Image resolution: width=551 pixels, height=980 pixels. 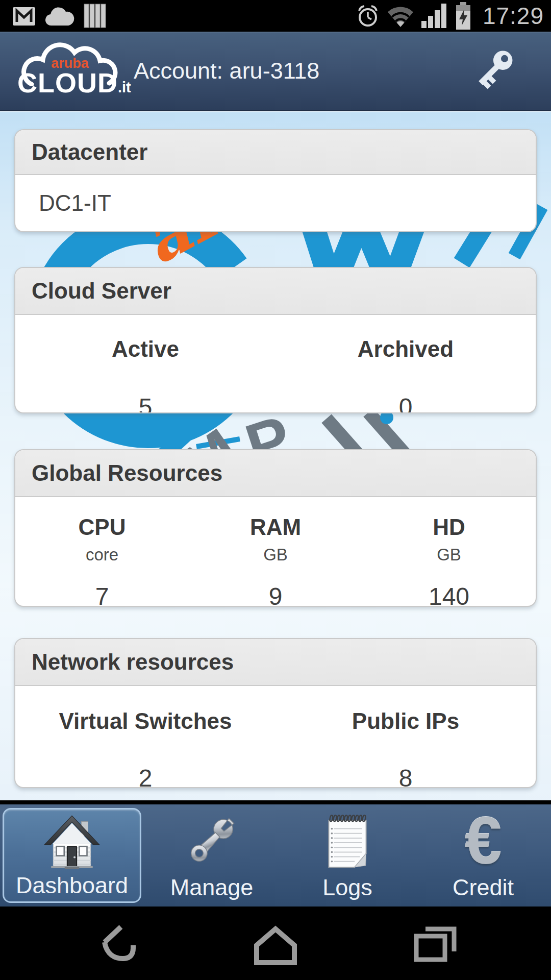 I want to click on stat-hd-value: 140, so click(x=449, y=595).